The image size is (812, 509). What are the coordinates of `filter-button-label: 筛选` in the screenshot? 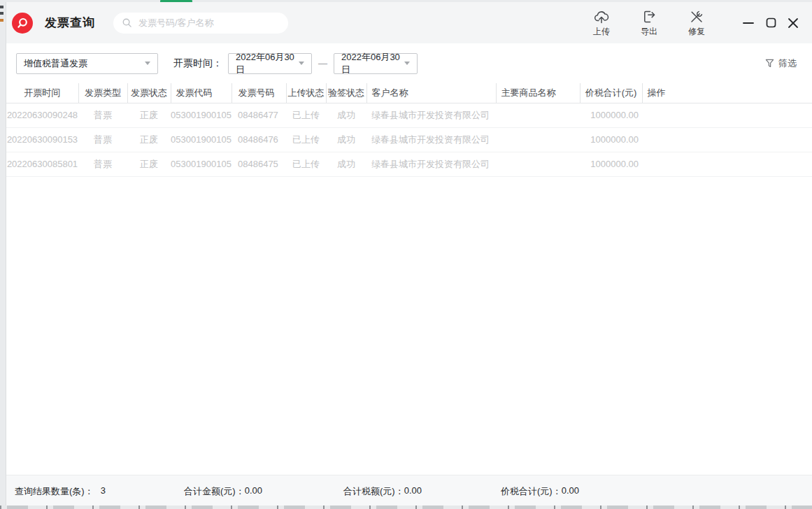 It's located at (788, 64).